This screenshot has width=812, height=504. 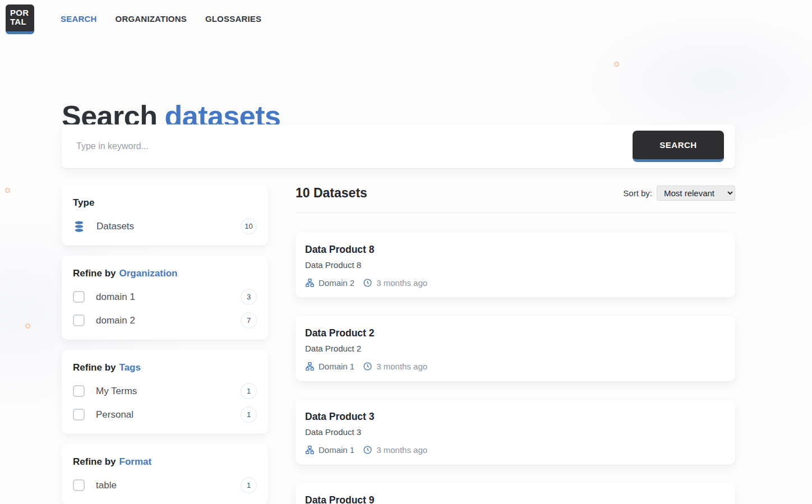 I want to click on database-icon, so click(x=79, y=226).